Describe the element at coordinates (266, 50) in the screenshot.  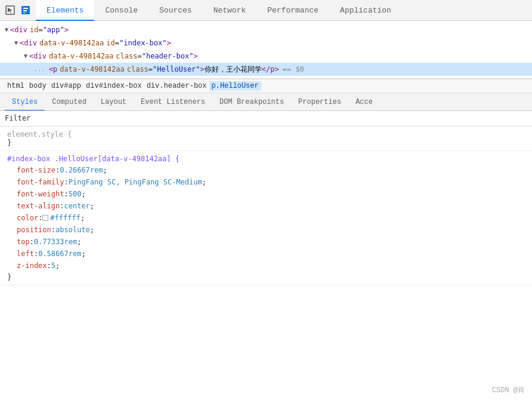
I see `dom-tree: ▼ <div id="app"> ▼ <div data-v-498142aa …` at that location.